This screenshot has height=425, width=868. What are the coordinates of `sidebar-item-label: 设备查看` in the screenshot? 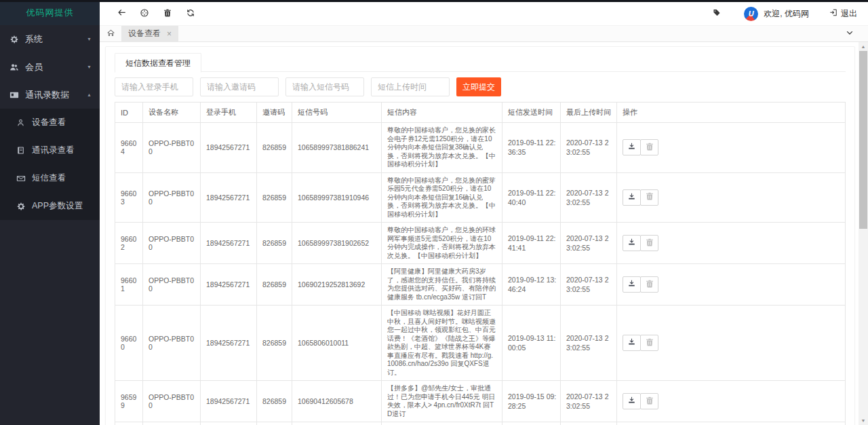 It's located at (49, 122).